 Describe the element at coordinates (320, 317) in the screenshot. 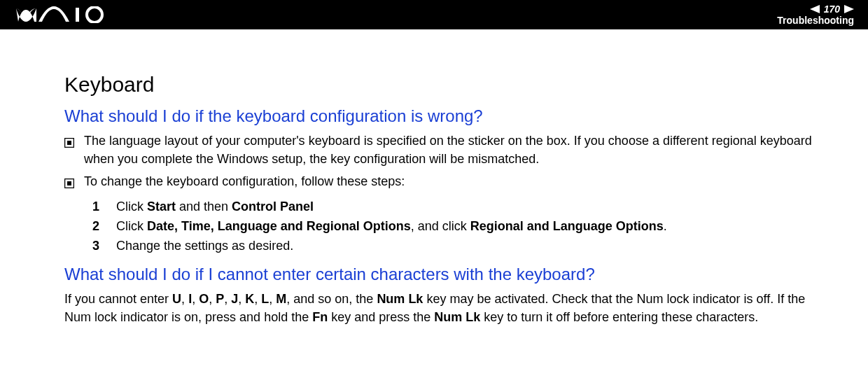

I see `bold-text: Fn` at that location.